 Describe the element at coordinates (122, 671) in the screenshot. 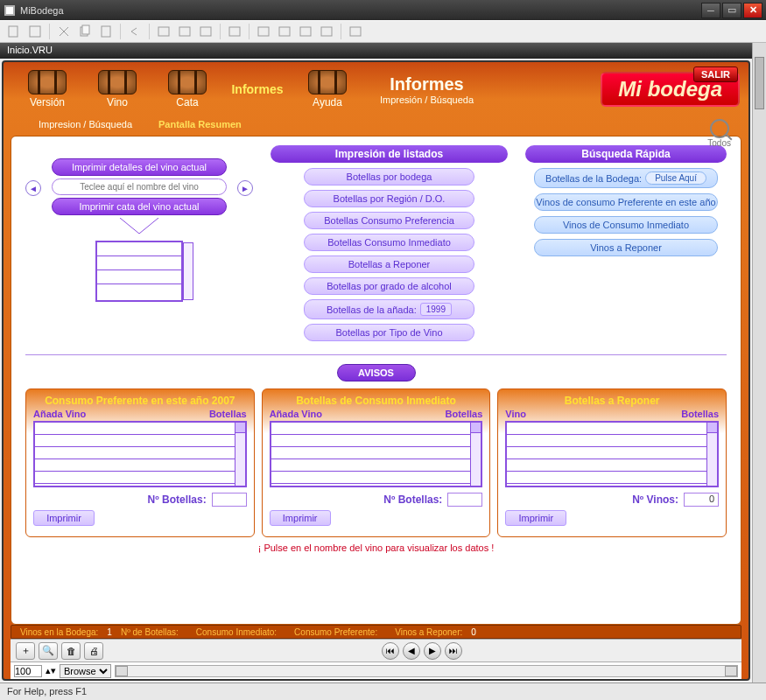

I see `hscroll-left-button` at that location.